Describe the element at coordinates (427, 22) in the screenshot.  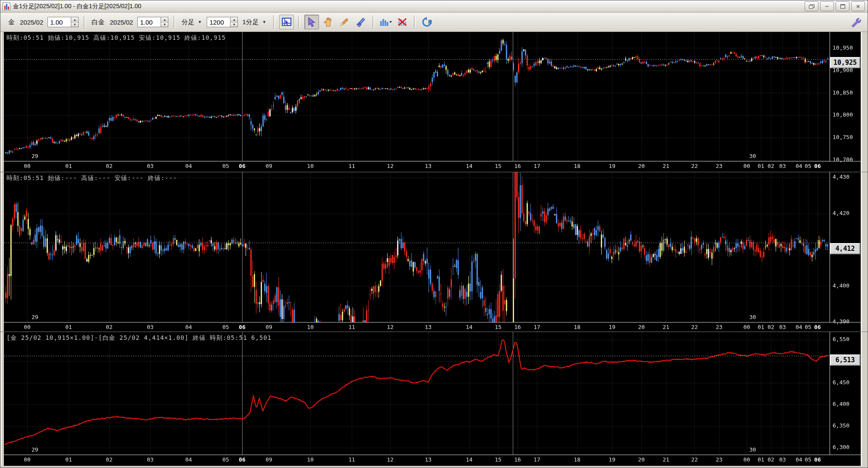
I see `refresh-icon: R` at that location.